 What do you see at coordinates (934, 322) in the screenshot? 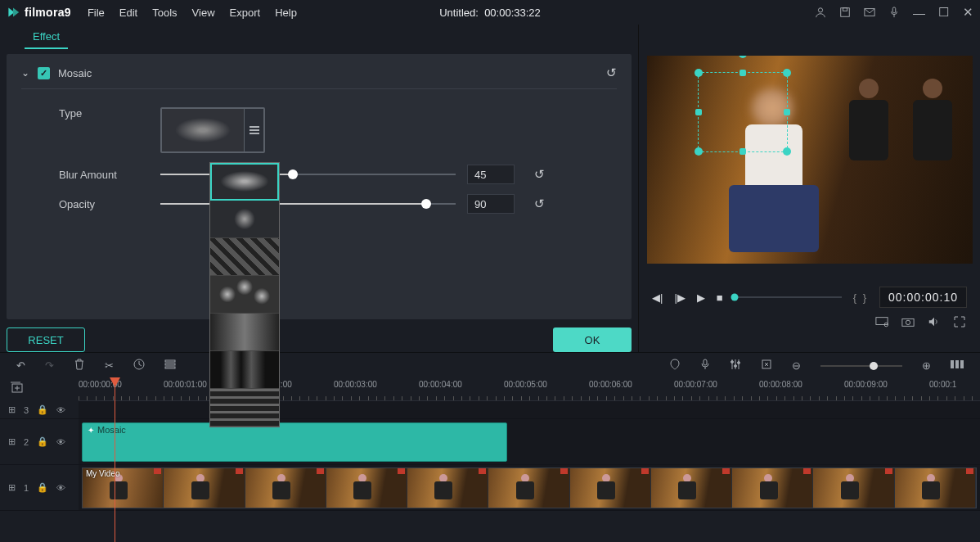
I see `volume-icon` at bounding box center [934, 322].